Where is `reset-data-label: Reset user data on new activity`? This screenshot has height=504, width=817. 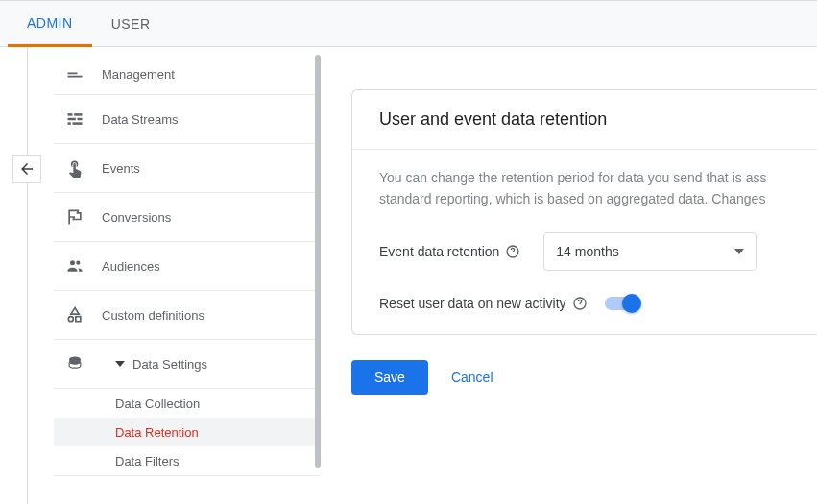
reset-data-label: Reset user data on new activity is located at coordinates (472, 303).